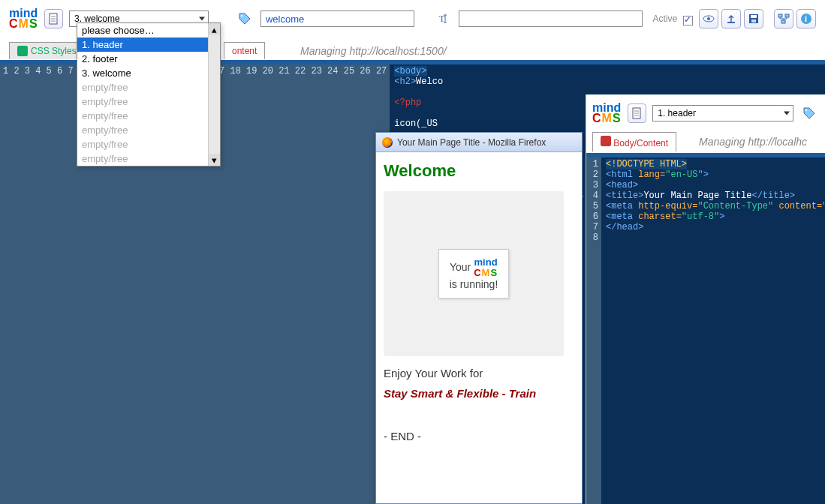 Image resolution: width=825 pixels, height=504 pixels. Describe the element at coordinates (723, 113) in the screenshot. I see `page-select-secondary: 1. header` at that location.